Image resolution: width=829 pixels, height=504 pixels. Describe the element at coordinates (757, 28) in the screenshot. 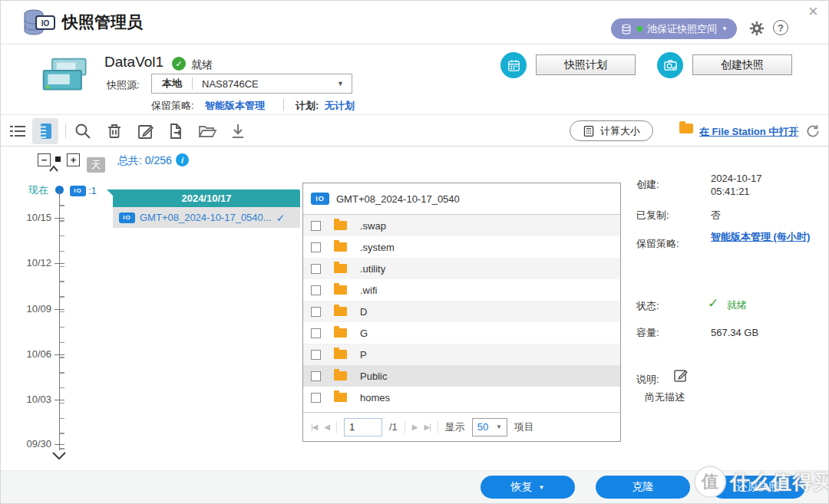

I see `settings-gear-icon` at that location.